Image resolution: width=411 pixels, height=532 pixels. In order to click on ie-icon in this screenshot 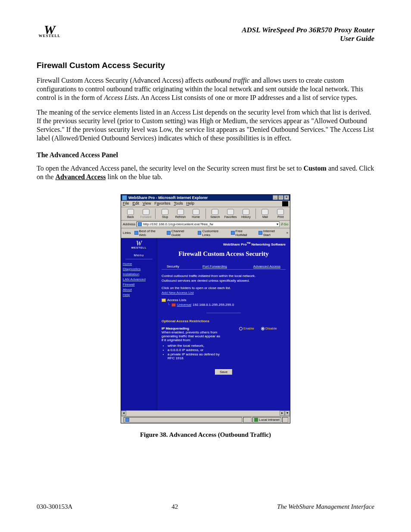, I will do `click(125, 198)`.